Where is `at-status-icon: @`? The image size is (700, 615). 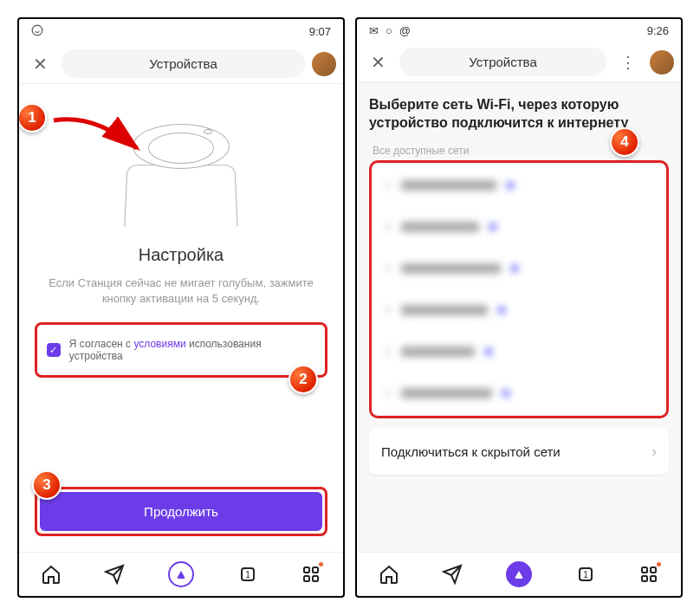
at-status-icon: @ is located at coordinates (405, 31).